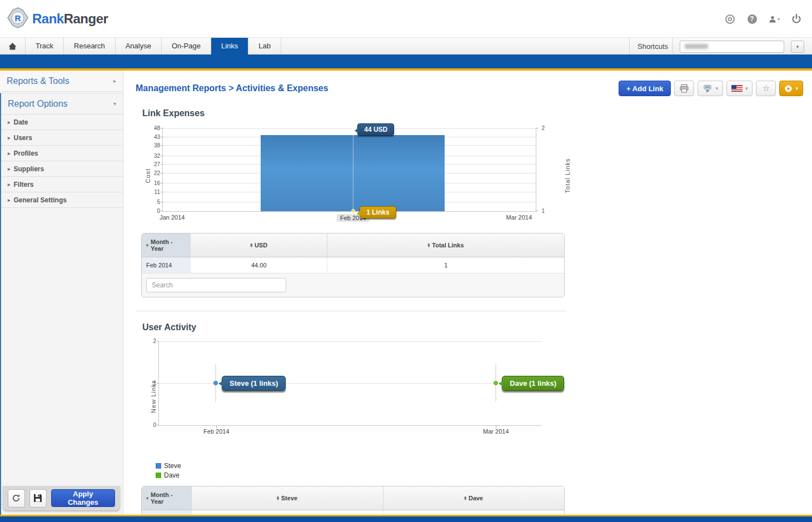  I want to click on sidebar-item-general-settings: ▸General Settings, so click(62, 200).